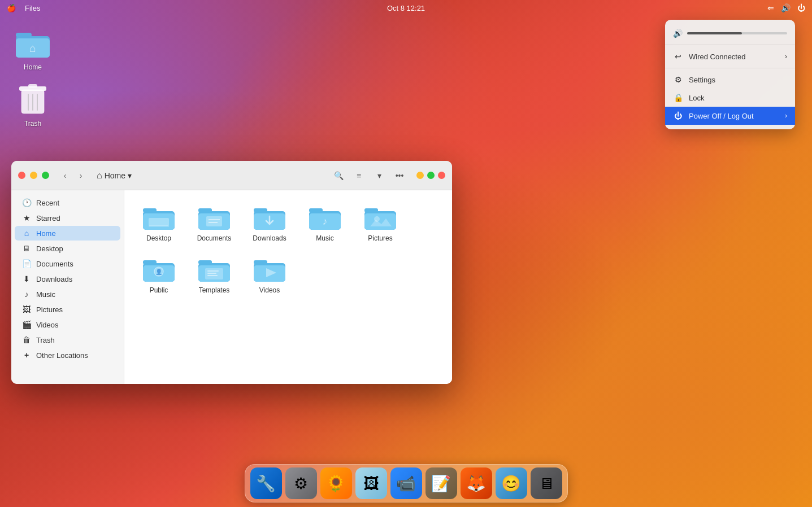 This screenshot has height=507, width=812. I want to click on dock-app-zoom: 📹, so click(406, 483).